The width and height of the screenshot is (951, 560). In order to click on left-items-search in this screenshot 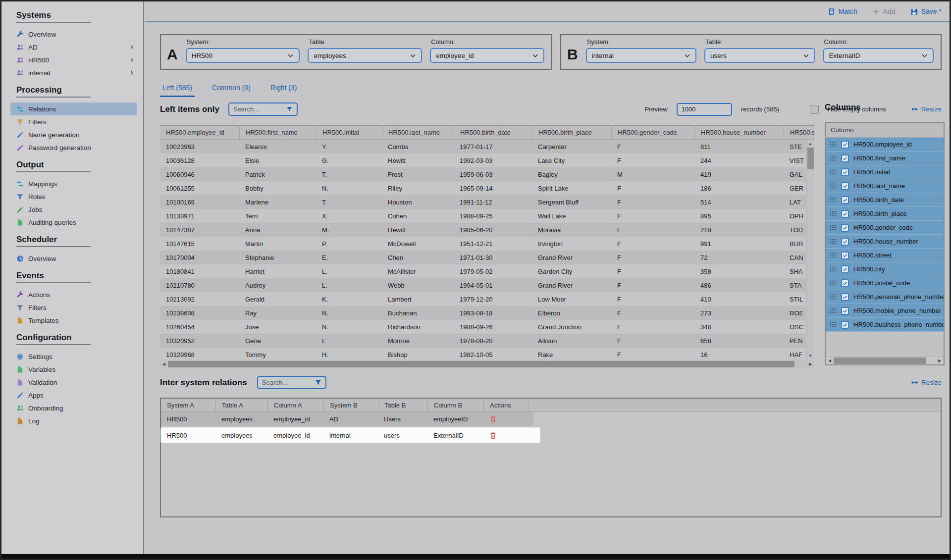, I will do `click(263, 109)`.